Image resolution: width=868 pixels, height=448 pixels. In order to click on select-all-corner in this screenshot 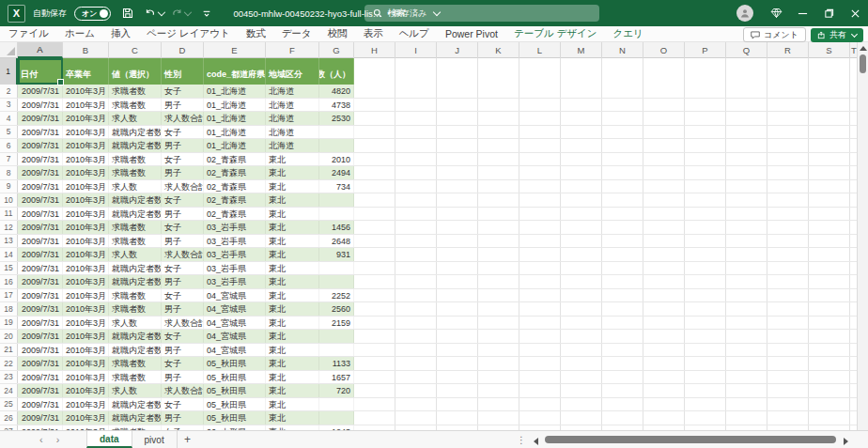, I will do `click(9, 50)`.